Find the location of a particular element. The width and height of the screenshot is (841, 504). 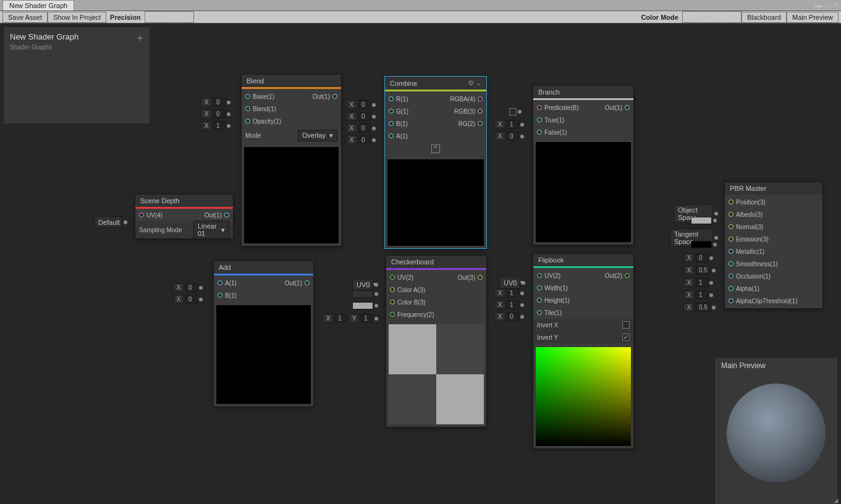

ext-input: X1 Y1 is located at coordinates (350, 319).